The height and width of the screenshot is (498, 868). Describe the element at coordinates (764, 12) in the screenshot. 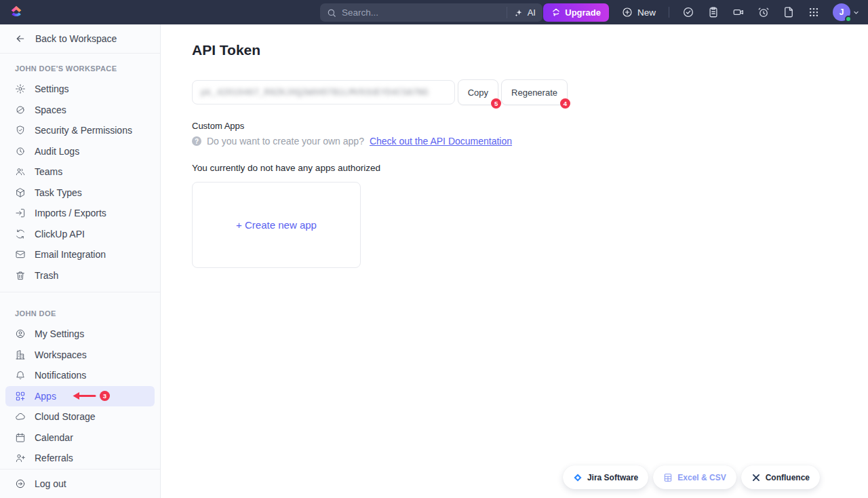

I see `alarm-clock-icon` at that location.